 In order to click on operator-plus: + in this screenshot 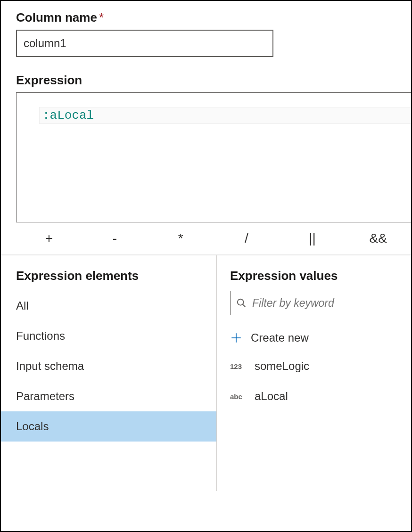, I will do `click(49, 238)`.